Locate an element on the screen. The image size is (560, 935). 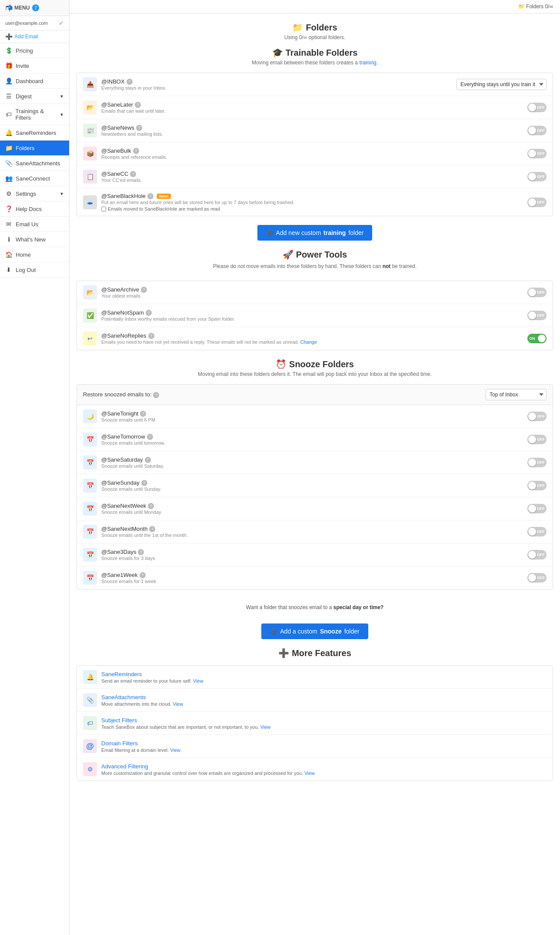
sanesunday-toggle-track: OFF is located at coordinates (537, 486).